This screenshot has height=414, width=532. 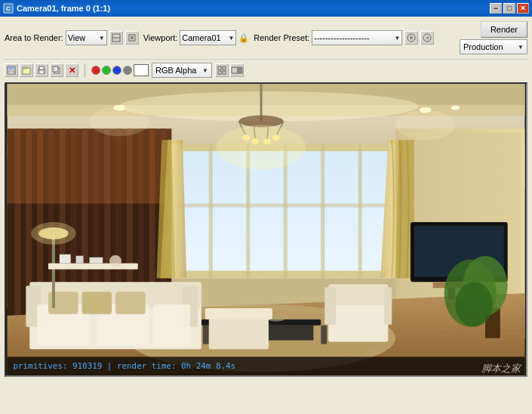 What do you see at coordinates (344, 38) in the screenshot?
I see `preset-group: Render Preset: -------------------- ▼` at bounding box center [344, 38].